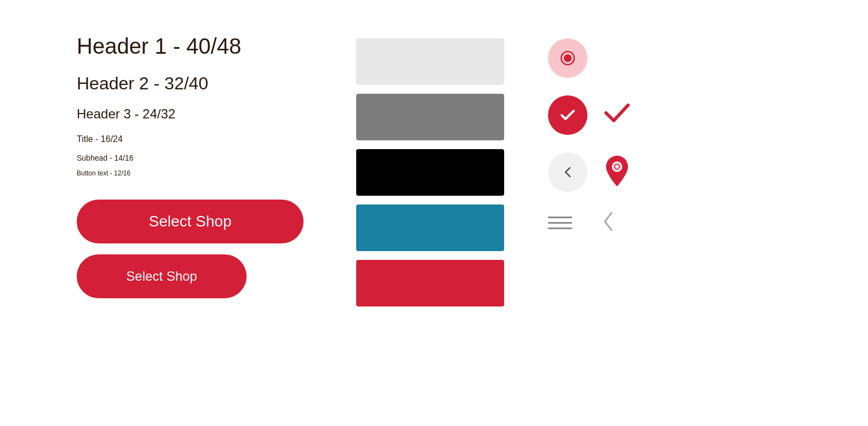 This screenshot has height=426, width=868. I want to click on swatches-column, so click(430, 170).